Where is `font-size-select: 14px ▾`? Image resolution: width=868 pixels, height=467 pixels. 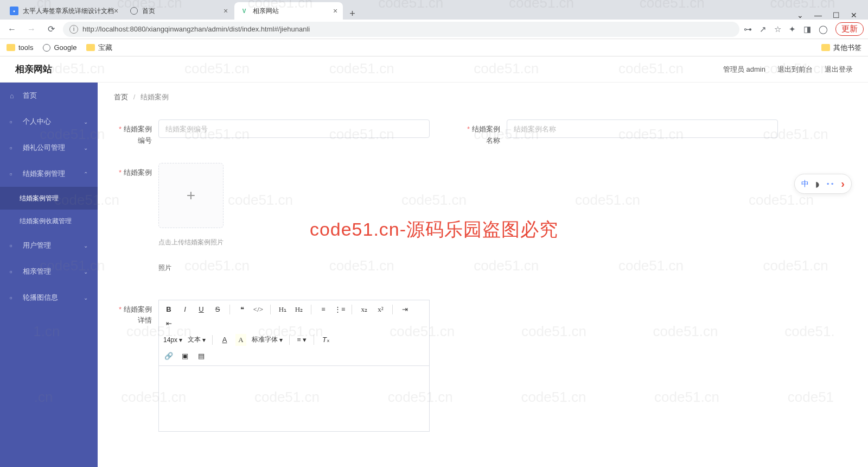 font-size-select: 14px ▾ is located at coordinates (173, 340).